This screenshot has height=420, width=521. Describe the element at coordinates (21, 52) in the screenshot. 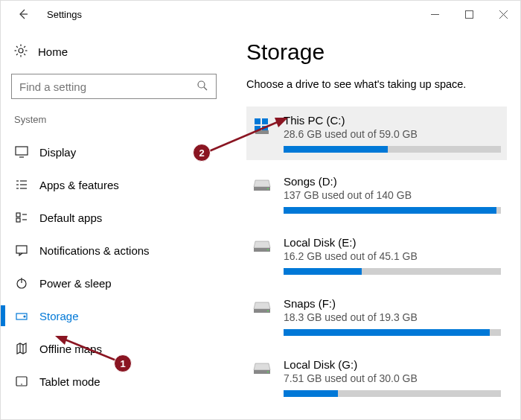

I see `gear-icon` at that location.